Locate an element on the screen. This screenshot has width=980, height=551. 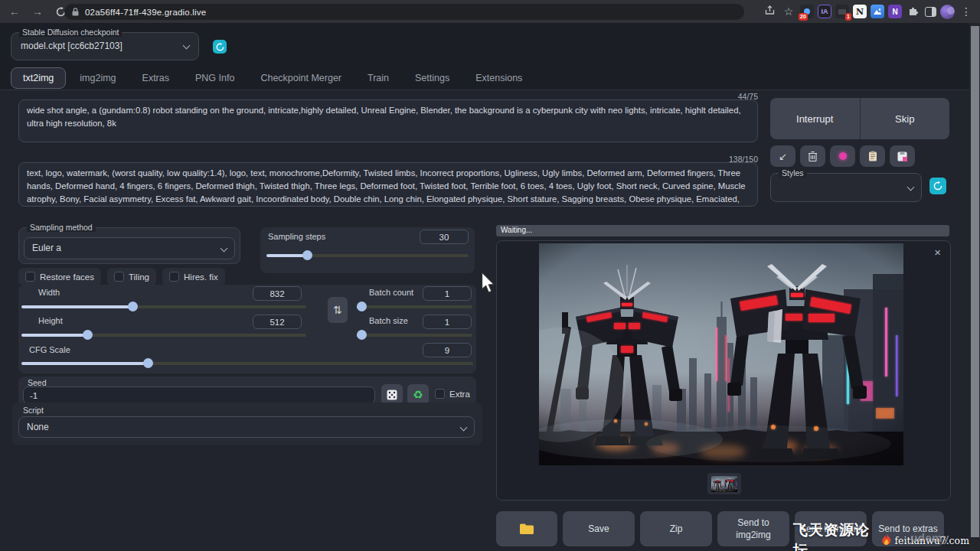
sampling-steps-input is located at coordinates (444, 237).